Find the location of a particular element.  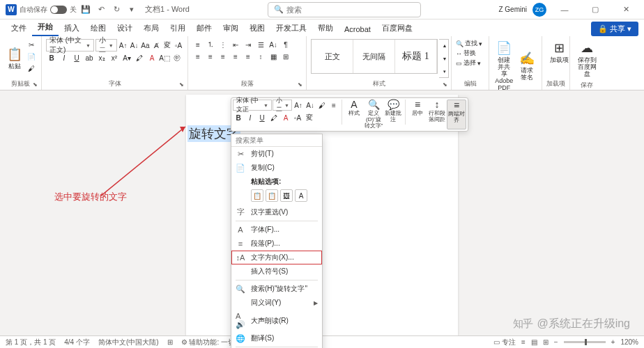

enclose-char-icon: ㊥ is located at coordinates (177, 58).